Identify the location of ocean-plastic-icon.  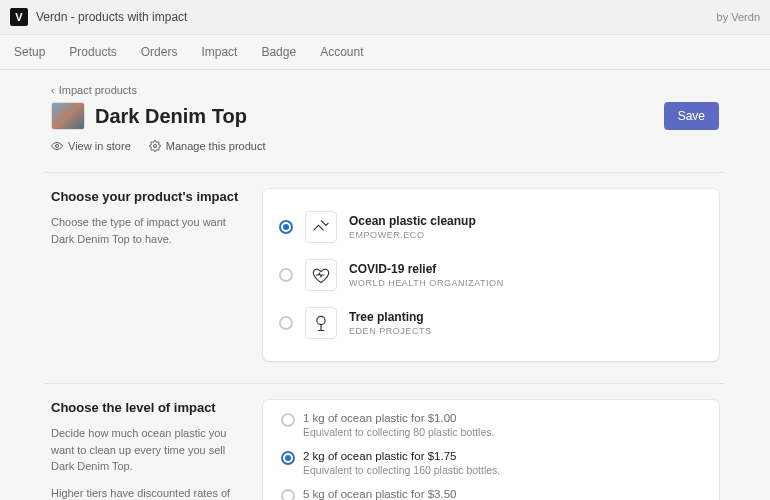
(321, 227).